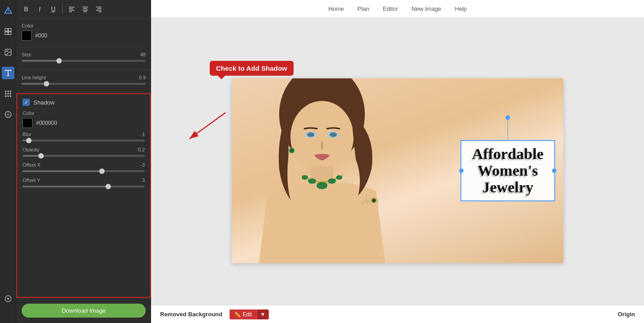 The width and height of the screenshot is (644, 323). What do you see at coordinates (85, 9) in the screenshot?
I see `align-center-button` at bounding box center [85, 9].